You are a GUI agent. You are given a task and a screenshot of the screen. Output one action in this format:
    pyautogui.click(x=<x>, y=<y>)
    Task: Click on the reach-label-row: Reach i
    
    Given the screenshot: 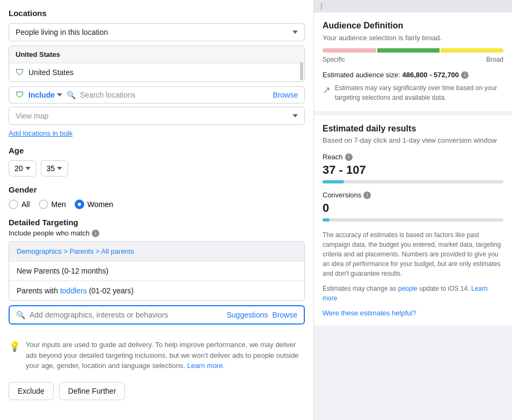 What is the action you would take?
    pyautogui.click(x=413, y=157)
    